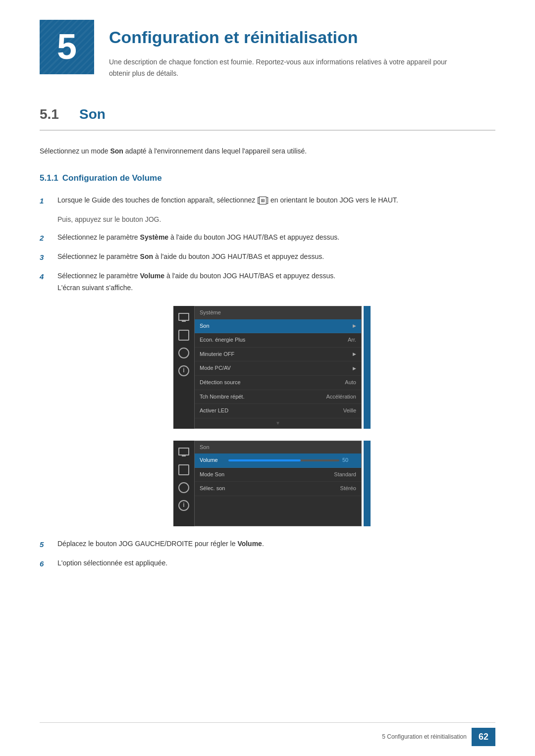 This screenshot has height=756, width=535. Describe the element at coordinates (268, 734) in the screenshot. I see `page-footer: 5 Configuration et réinitialisation 62` at that location.